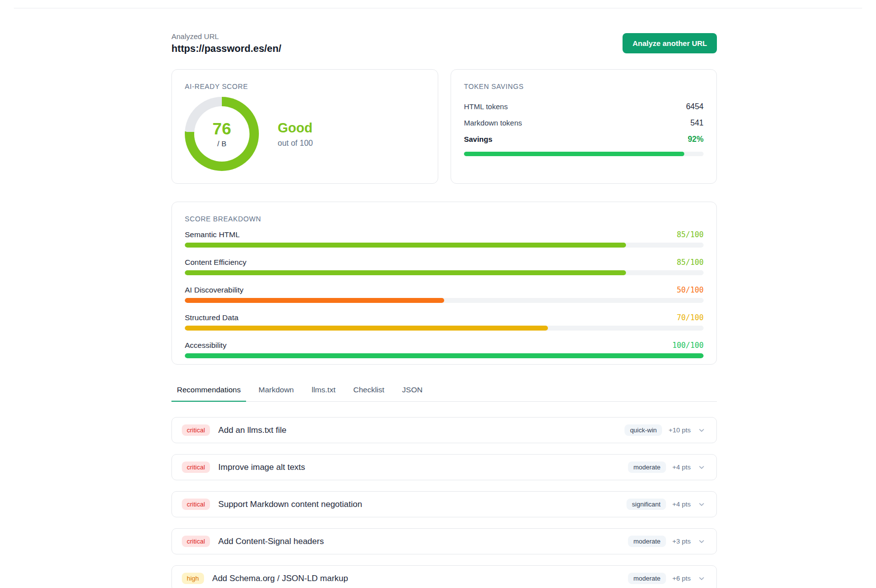  What do you see at coordinates (206, 345) in the screenshot?
I see `metric-label: Accessibility` at bounding box center [206, 345].